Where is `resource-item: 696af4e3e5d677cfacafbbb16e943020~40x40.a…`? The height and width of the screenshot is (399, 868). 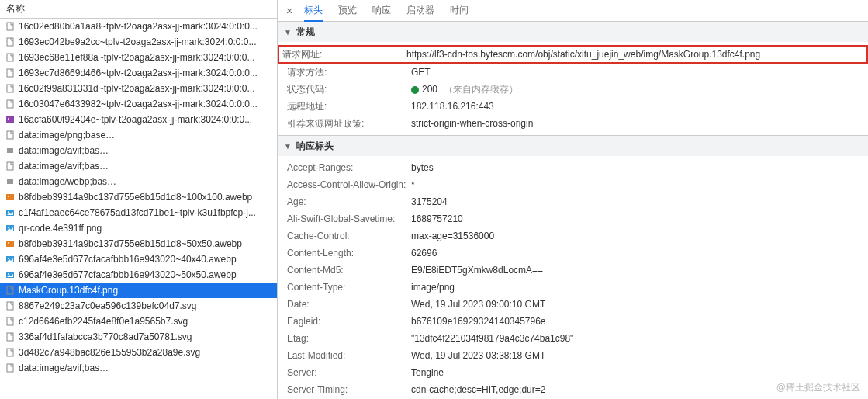
resource-item: 696af4e3e5d677cfacafbbb16e943020~40x40.a… is located at coordinates (138, 259).